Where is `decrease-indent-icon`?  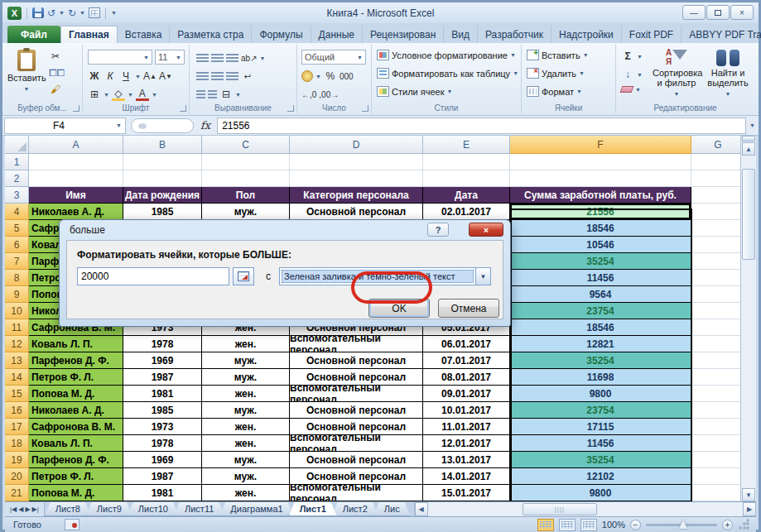 decrease-indent-icon is located at coordinates (200, 94).